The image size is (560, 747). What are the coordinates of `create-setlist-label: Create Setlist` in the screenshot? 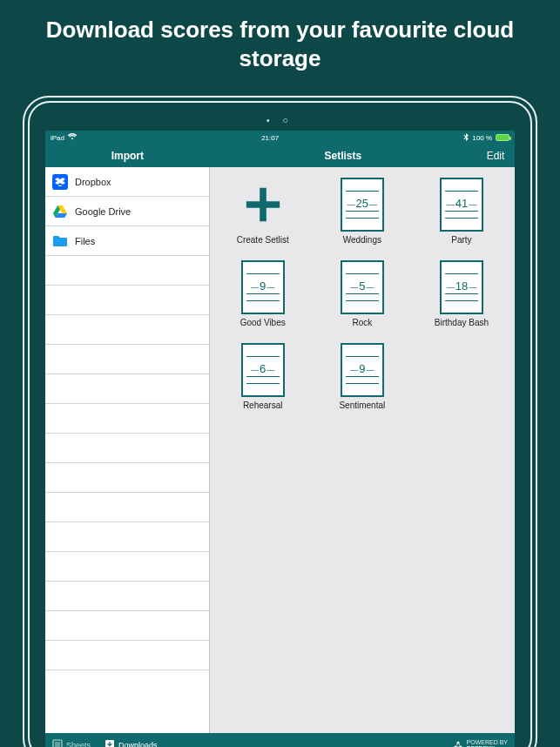 It's located at (263, 240).